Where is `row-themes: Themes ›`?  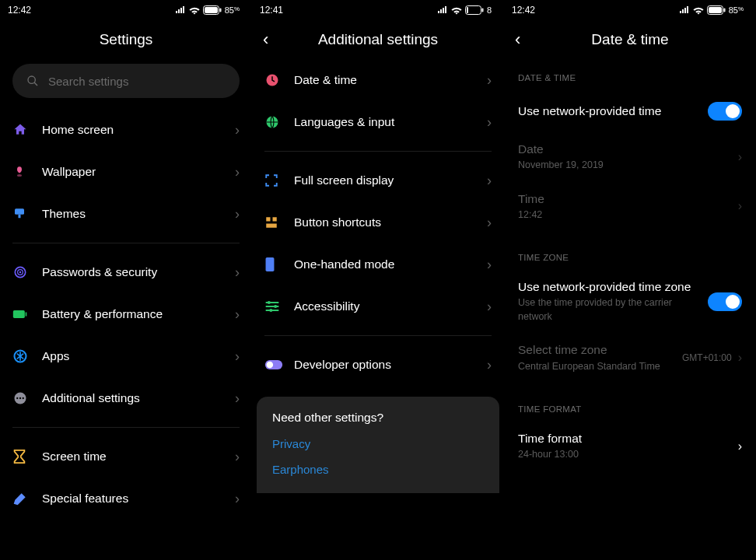 row-themes: Themes › is located at coordinates (126, 214).